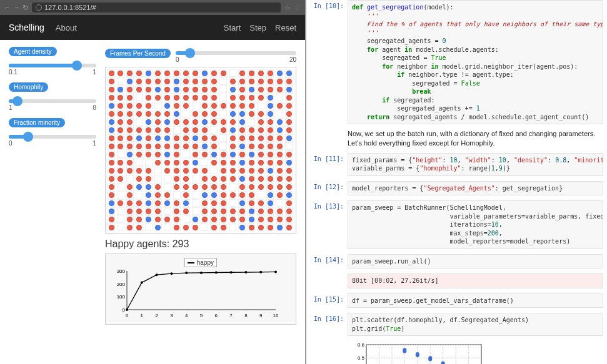  Describe the element at coordinates (475, 165) in the screenshot. I see `cell-input: fixed_params = {"height": 10, "width": 1…` at that location.